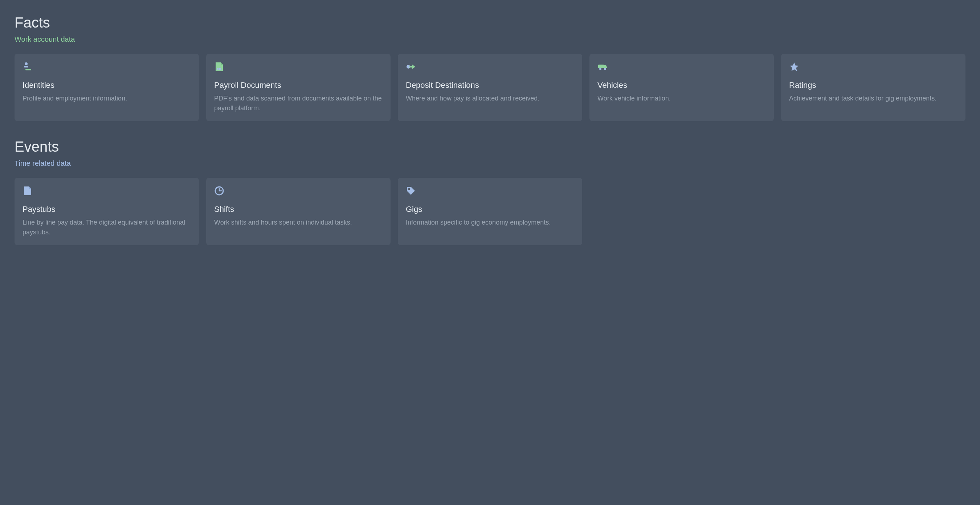  I want to click on card-description: Profile and employment information., so click(107, 98).